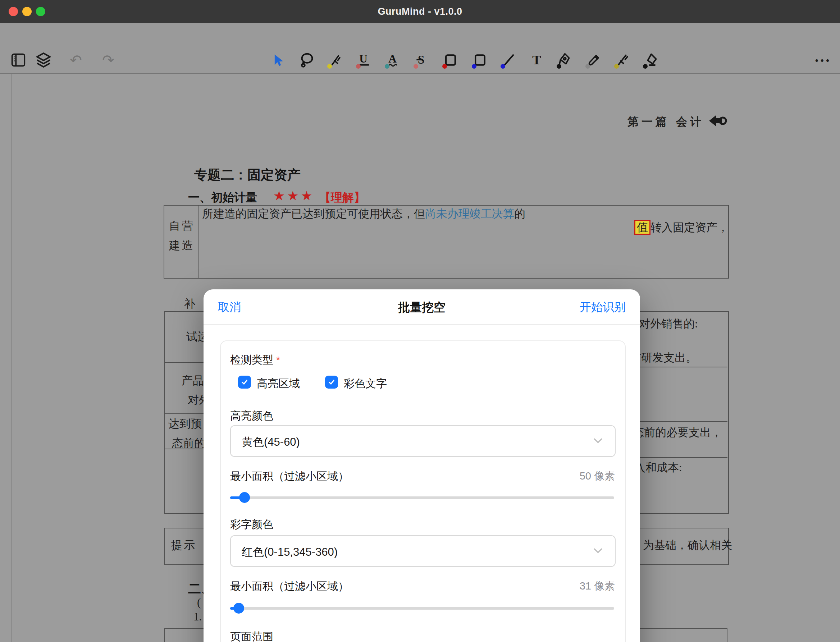 The width and height of the screenshot is (840, 642). What do you see at coordinates (222, 198) in the screenshot?
I see `doc-section-title: 一、初始计量` at bounding box center [222, 198].